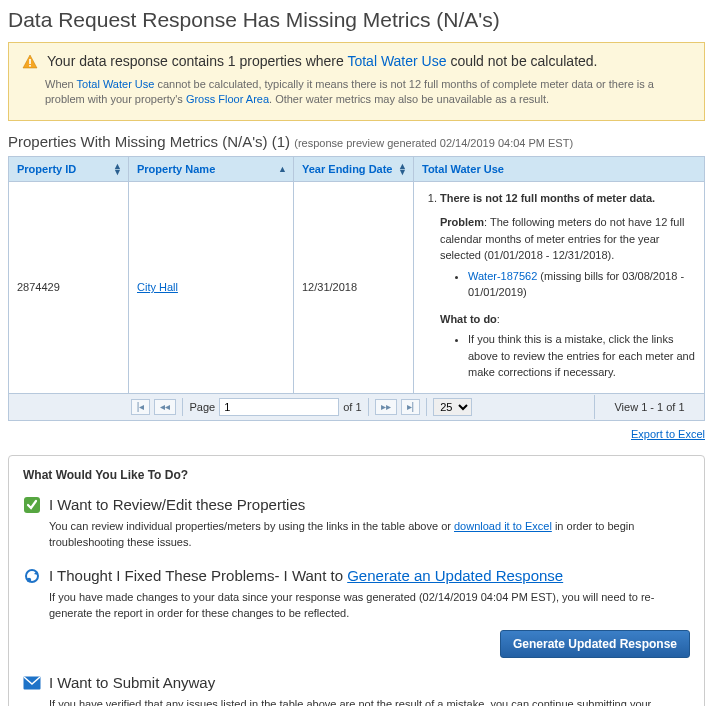 The width and height of the screenshot is (713, 706). What do you see at coordinates (32, 505) in the screenshot?
I see `review-icon` at bounding box center [32, 505].